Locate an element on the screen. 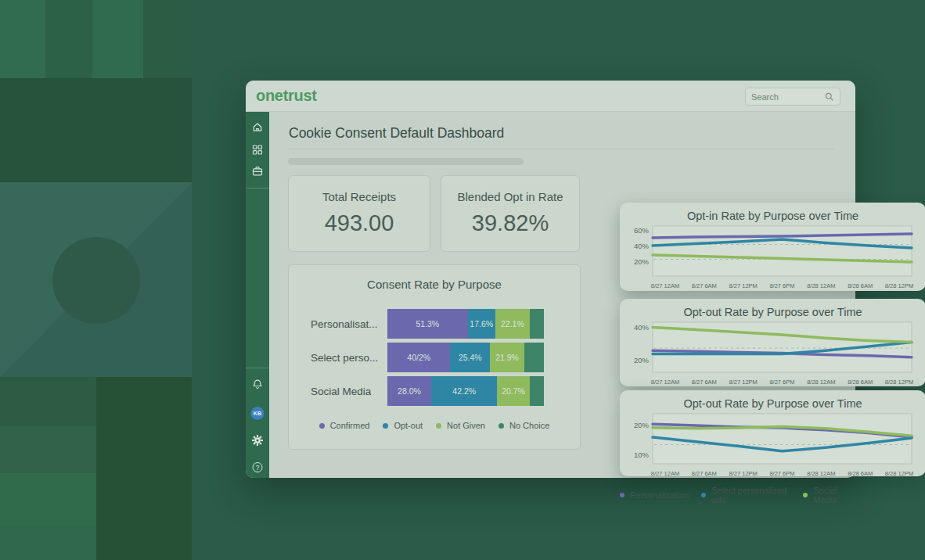  search-icon is located at coordinates (830, 97).